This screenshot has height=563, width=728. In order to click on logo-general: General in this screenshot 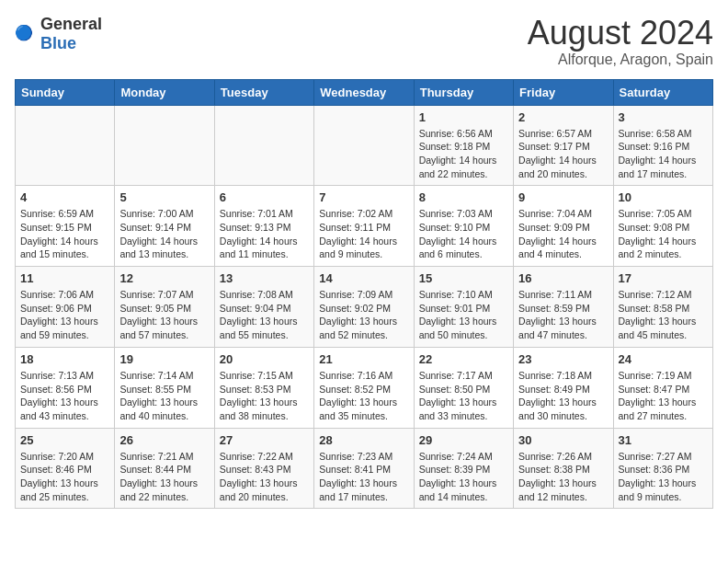, I will do `click(72, 24)`.